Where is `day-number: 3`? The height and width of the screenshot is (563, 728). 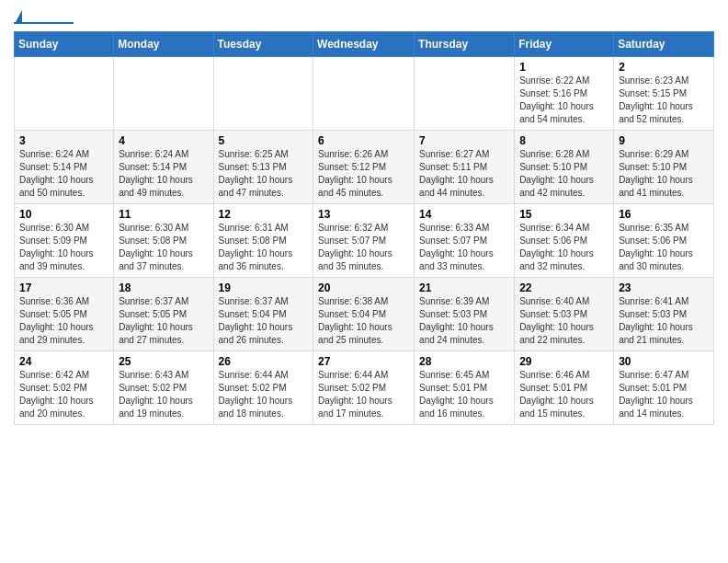 day-number: 3 is located at coordinates (64, 141).